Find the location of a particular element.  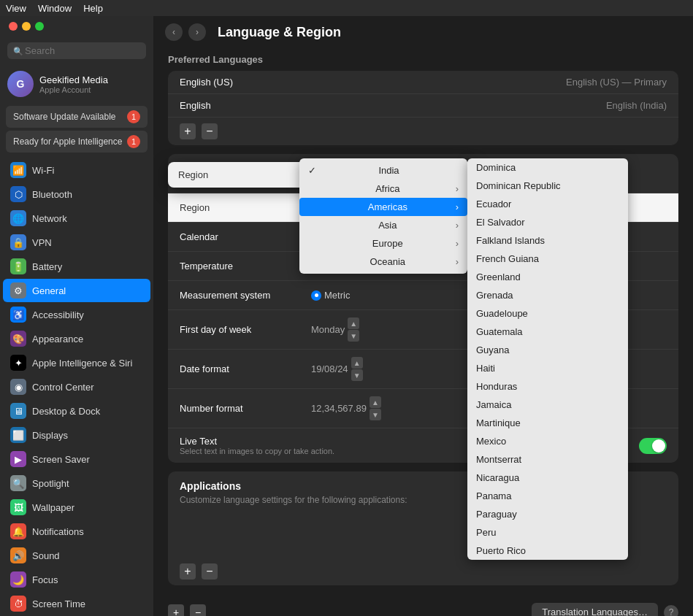

minimize-button is located at coordinates (26, 26).